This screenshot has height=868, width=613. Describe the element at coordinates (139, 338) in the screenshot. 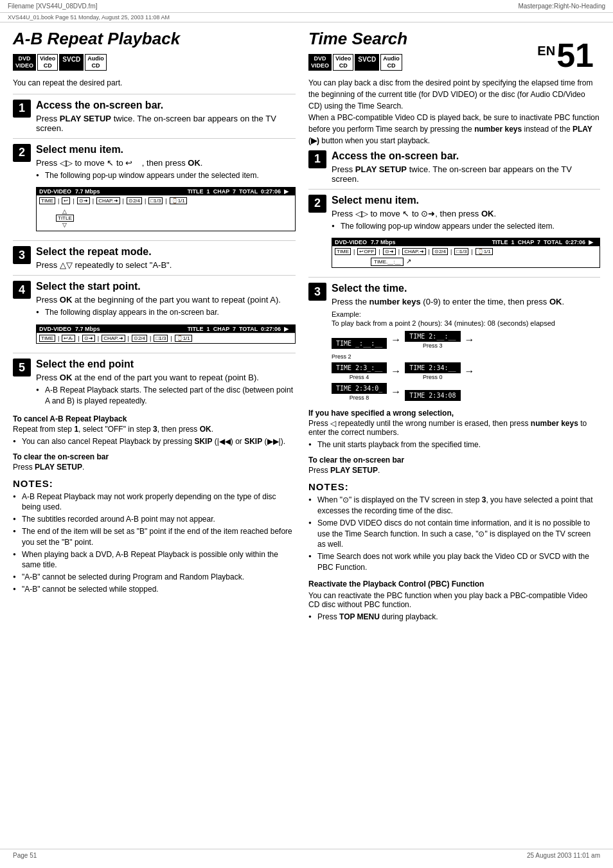

I see `osd2-disc: ⊙2/4` at that location.